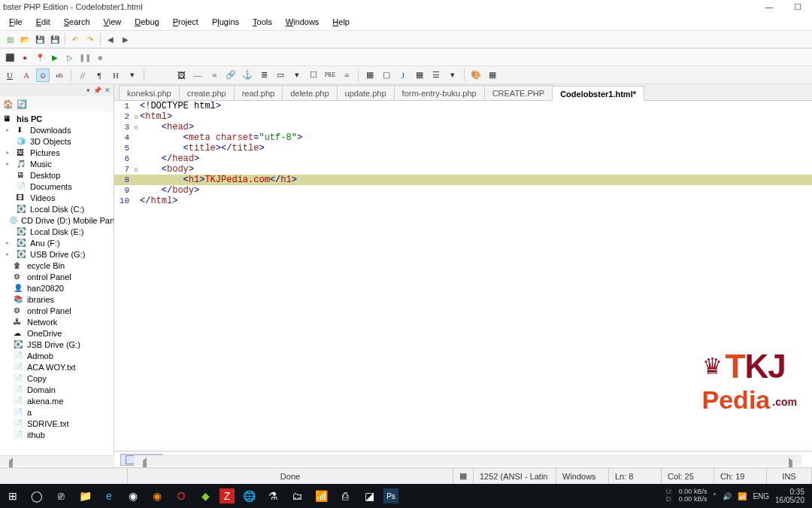 The width and height of the screenshot is (812, 508). I want to click on androidstudio-icon: ◆, so click(205, 496).